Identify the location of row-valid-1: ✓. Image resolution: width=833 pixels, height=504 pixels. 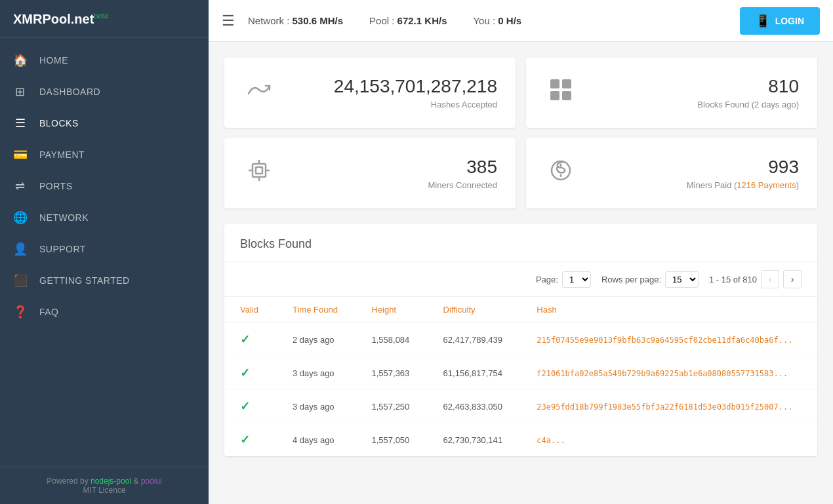
(251, 374).